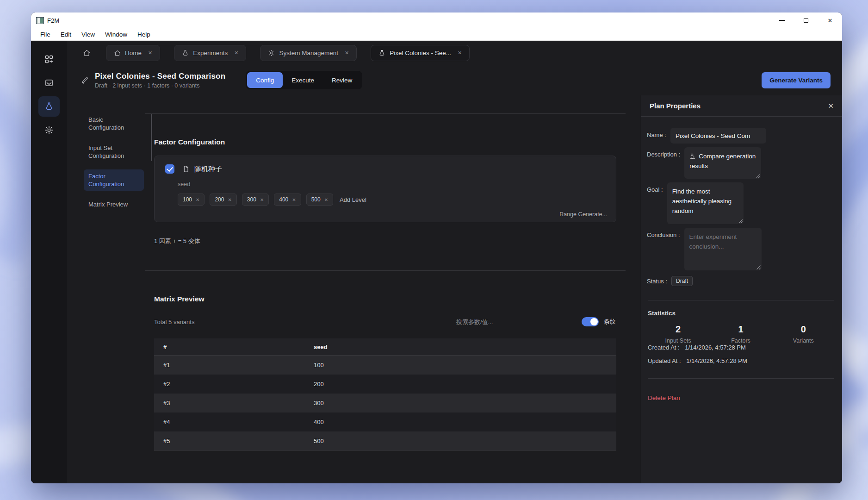 This screenshot has width=868, height=500. Describe the element at coordinates (385, 384) in the screenshot. I see `table-row: #2 200` at that location.